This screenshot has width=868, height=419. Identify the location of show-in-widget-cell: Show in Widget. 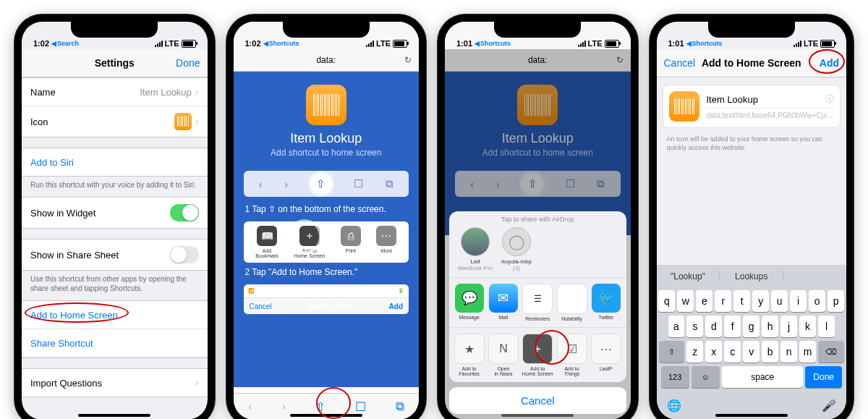
(114, 213).